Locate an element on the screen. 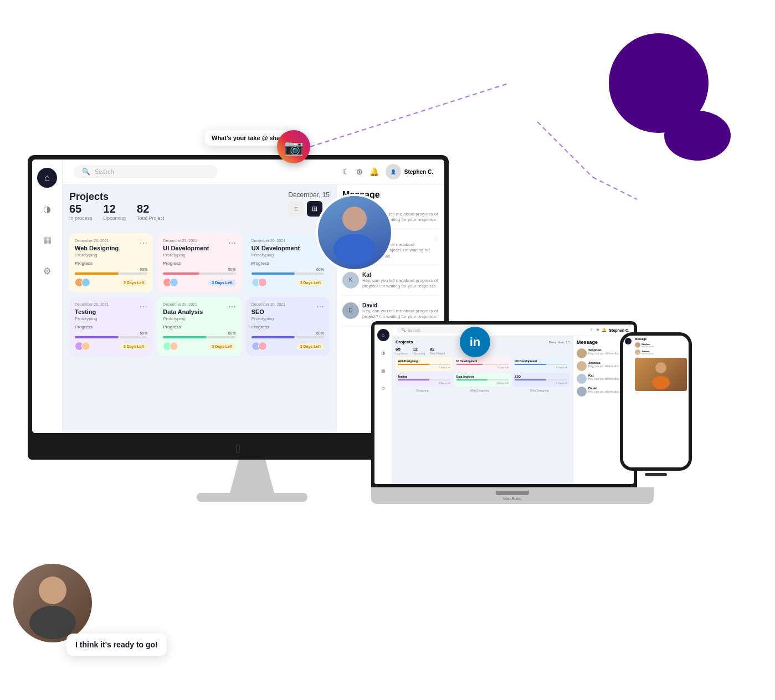  card-menu-seo: ⋯ is located at coordinates (320, 307).